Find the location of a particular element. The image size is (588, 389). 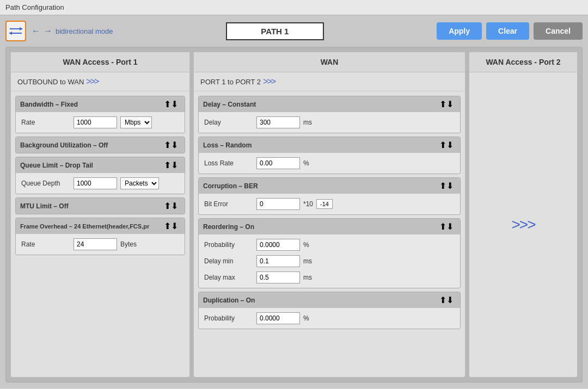

reorder-prob-row: Probability % is located at coordinates (329, 245).